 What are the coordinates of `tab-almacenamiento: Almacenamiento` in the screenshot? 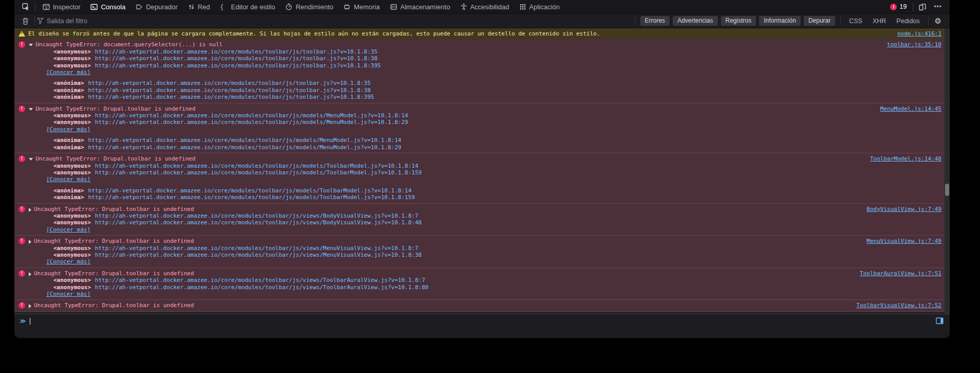 It's located at (420, 7).